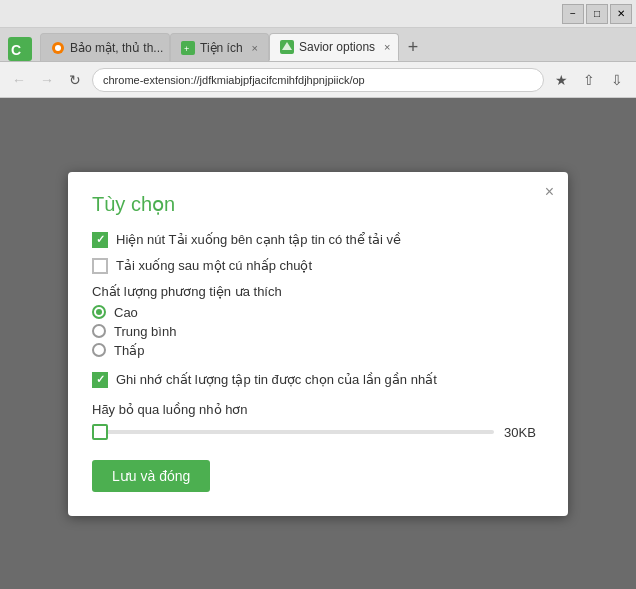  I want to click on quality-cao-radio, so click(99, 312).